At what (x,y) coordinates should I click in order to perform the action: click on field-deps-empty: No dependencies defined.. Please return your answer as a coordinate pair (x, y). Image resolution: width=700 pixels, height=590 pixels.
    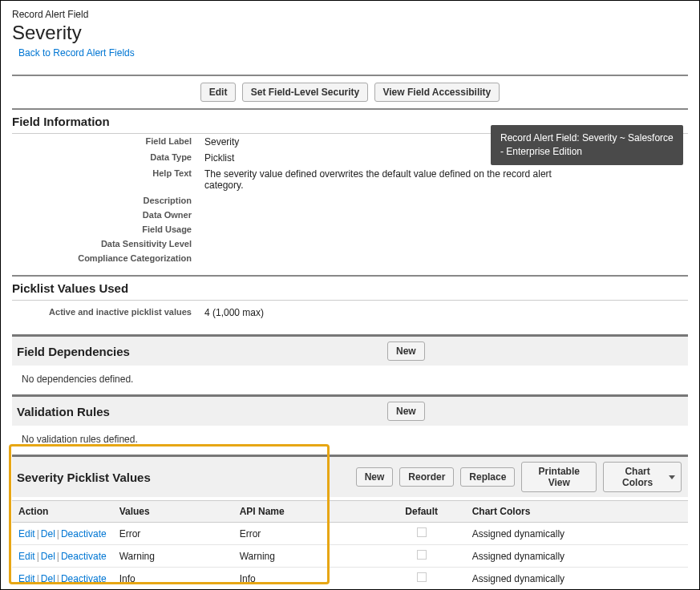
    Looking at the image, I should click on (350, 379).